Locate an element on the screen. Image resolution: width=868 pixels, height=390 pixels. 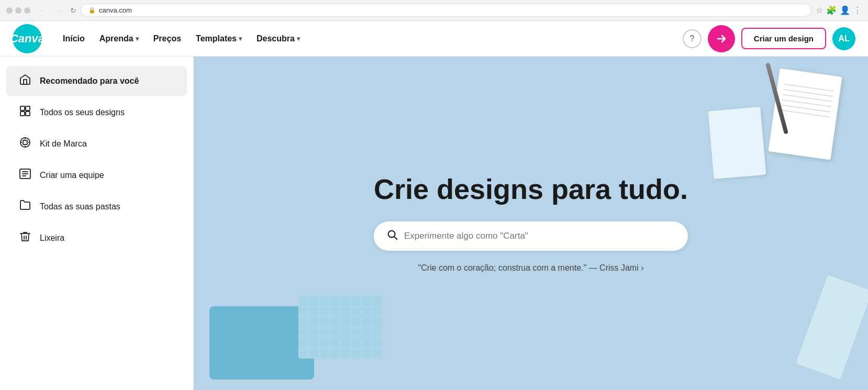
browser-actions: ☆ 🧩 👤 ⋮ is located at coordinates (839, 10).